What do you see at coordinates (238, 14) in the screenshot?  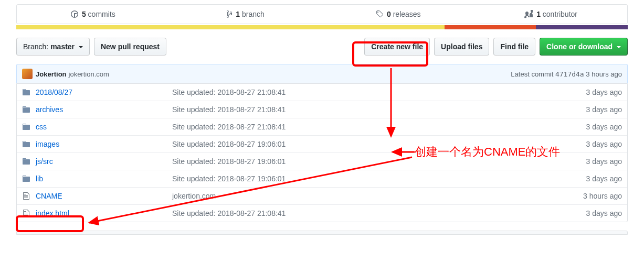 I see `stat-branches-count: 1` at bounding box center [238, 14].